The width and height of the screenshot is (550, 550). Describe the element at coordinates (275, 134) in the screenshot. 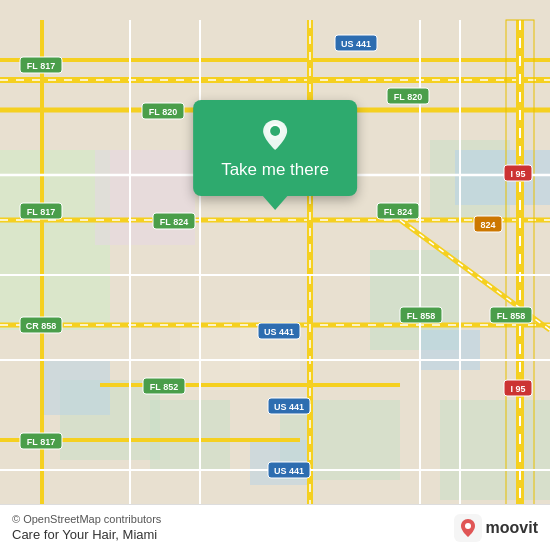

I see `location-pin-icon` at that location.